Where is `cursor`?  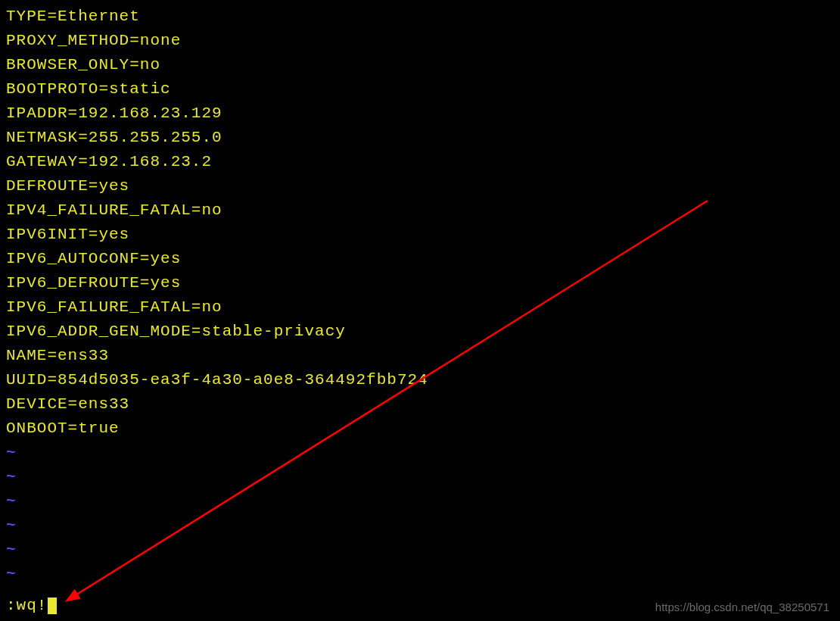 cursor is located at coordinates (52, 606).